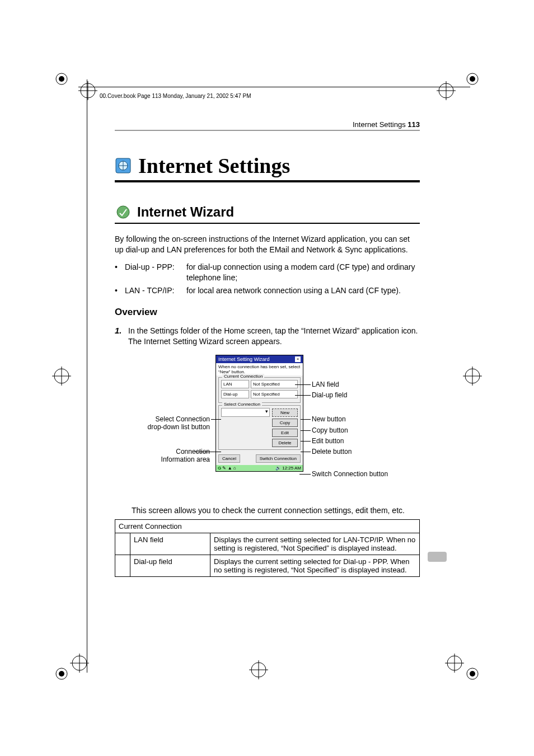 The height and width of the screenshot is (756, 534). What do you see at coordinates (329, 395) in the screenshot?
I see `callout-dialup-field: Dial-up field` at bounding box center [329, 395].